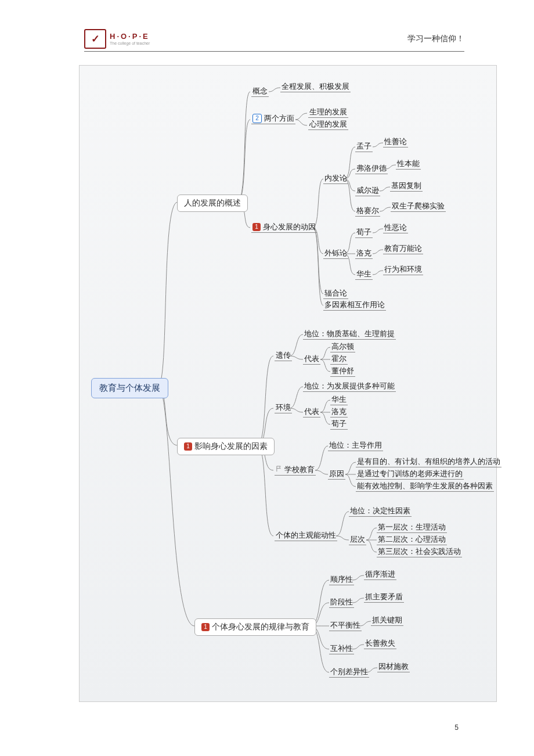 Image resolution: width=534 pixels, height=756 pixels. What do you see at coordinates (380, 512) in the screenshot?
I see `leaf-agency-pos: 地位：决定性因素` at bounding box center [380, 512].